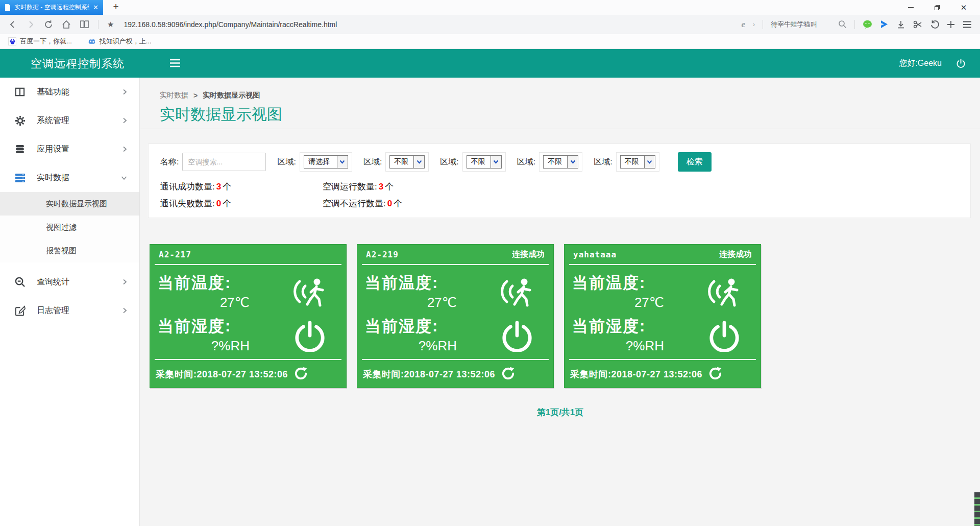 The height and width of the screenshot is (526, 980). I want to click on tab-title: 实时数据 - 空调远程控制系统, so click(52, 7).